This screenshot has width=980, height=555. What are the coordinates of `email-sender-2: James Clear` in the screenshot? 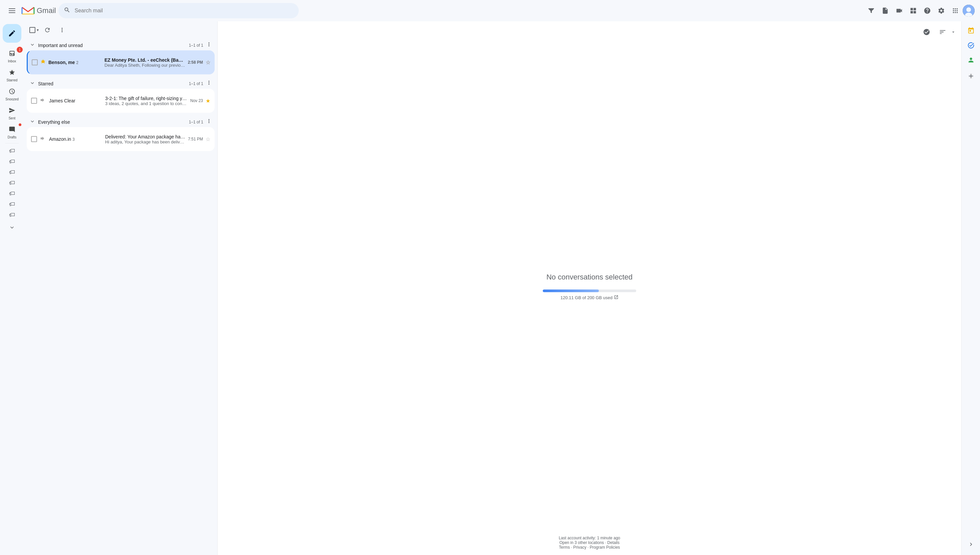 It's located at (63, 101).